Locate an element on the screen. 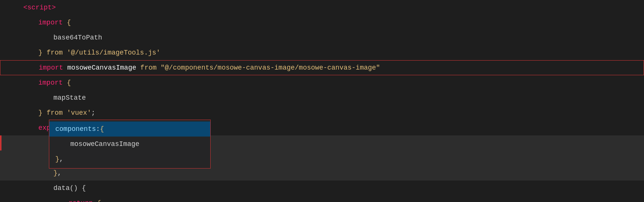 Image resolution: width=644 pixels, height=202 pixels. code-line-8: } from 'vuex' ; is located at coordinates (322, 113).